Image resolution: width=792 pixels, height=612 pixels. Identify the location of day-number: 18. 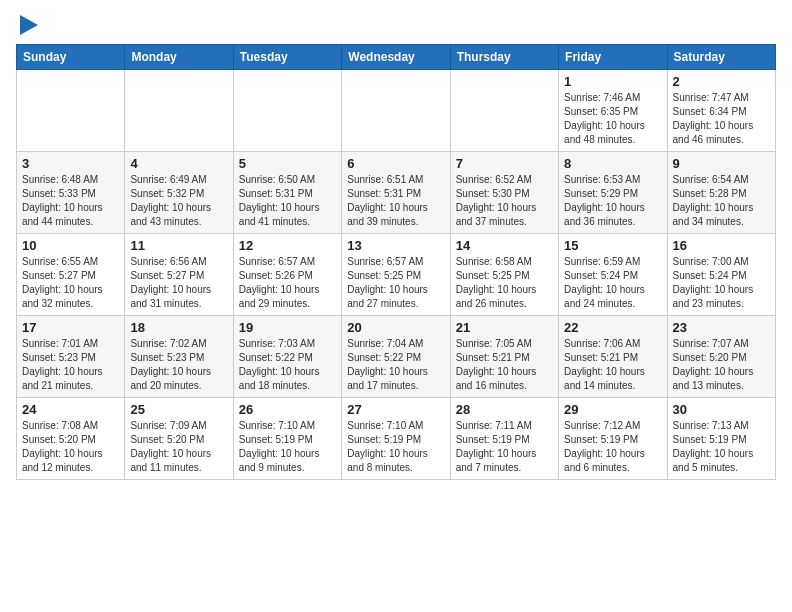
(178, 328).